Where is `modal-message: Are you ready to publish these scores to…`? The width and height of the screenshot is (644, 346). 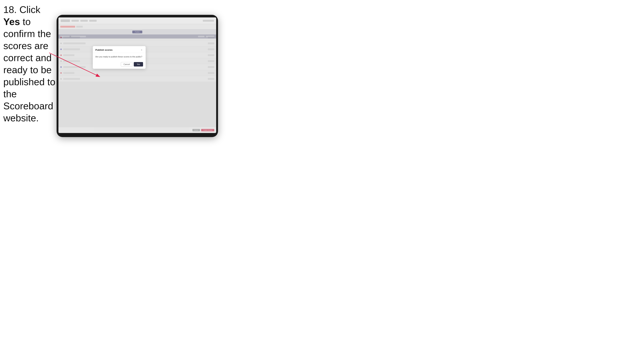 modal-message: Are you ready to publish these scores to… is located at coordinates (119, 57).